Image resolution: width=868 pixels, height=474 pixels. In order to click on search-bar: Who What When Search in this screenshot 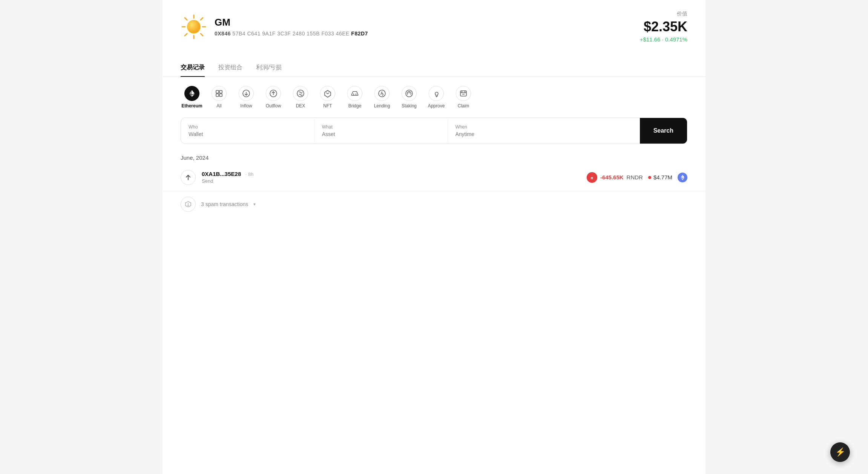, I will do `click(434, 131)`.